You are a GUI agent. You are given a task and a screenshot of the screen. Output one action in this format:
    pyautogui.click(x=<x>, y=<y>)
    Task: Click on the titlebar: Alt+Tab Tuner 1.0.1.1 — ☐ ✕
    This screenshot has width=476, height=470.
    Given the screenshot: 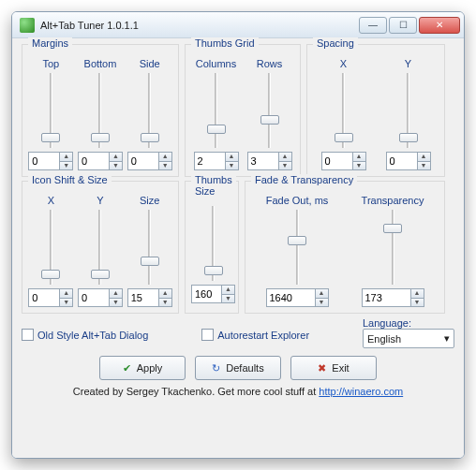 What is the action you would take?
    pyautogui.click(x=238, y=25)
    